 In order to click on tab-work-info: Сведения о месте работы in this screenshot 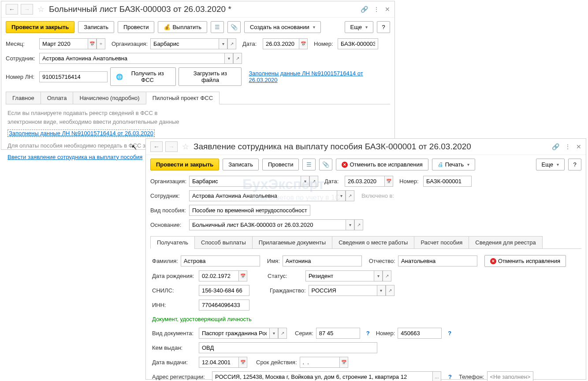, I will do `click(373, 242)`.